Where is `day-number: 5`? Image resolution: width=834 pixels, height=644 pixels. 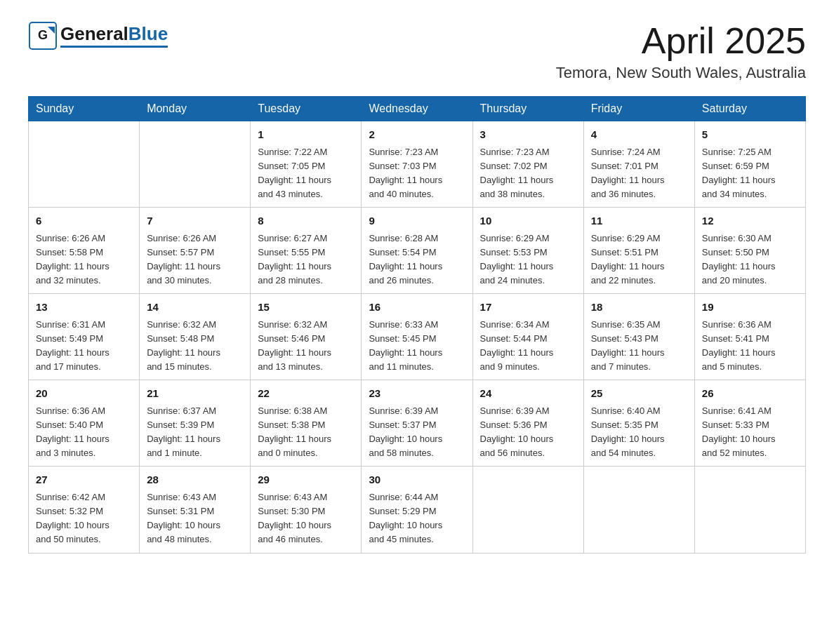
day-number: 5 is located at coordinates (750, 135).